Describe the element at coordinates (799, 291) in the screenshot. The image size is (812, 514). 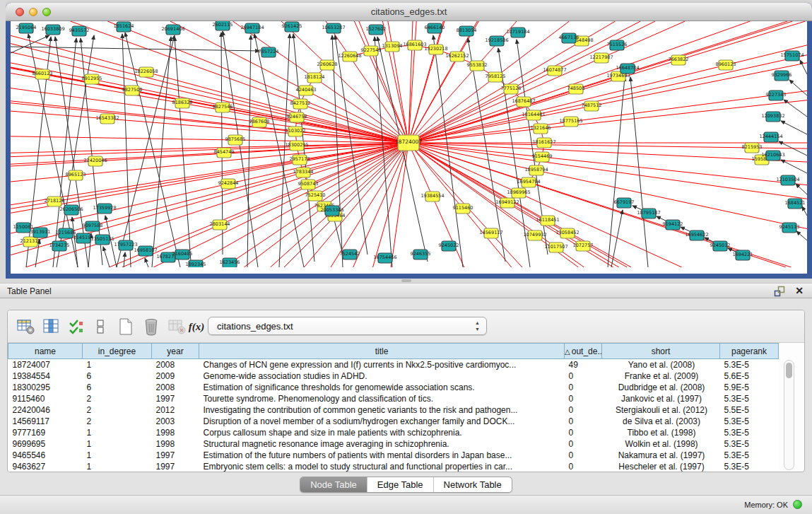
I see `close-panel-icon: ✕` at that location.